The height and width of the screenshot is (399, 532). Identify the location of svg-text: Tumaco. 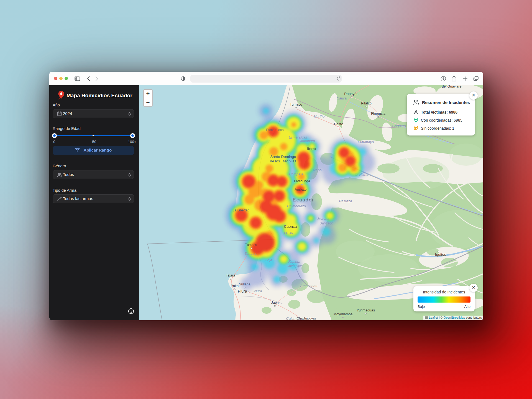
(296, 104).